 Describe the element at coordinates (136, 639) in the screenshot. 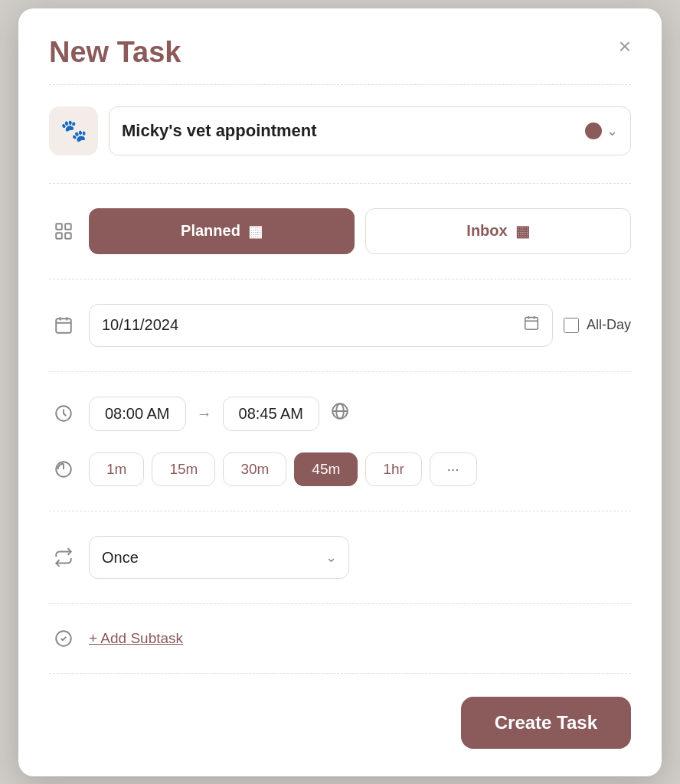

I see `add-subtask-button: + Add Subtask` at that location.